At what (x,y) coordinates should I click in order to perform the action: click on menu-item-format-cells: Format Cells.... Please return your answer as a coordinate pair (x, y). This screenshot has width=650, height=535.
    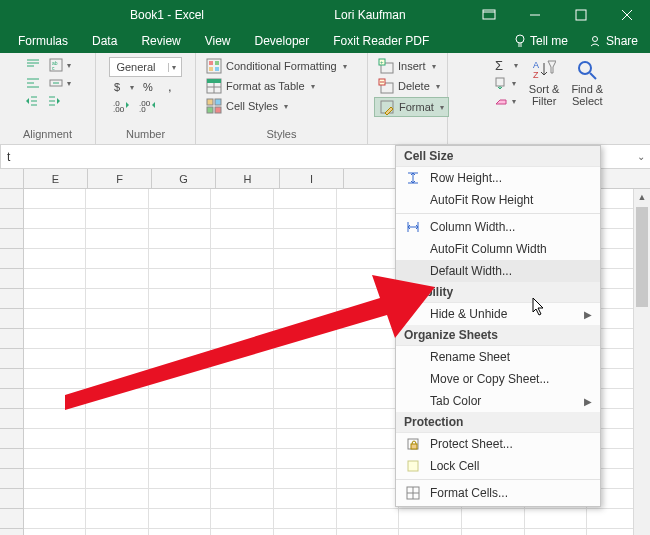
    Looking at the image, I should click on (498, 493).